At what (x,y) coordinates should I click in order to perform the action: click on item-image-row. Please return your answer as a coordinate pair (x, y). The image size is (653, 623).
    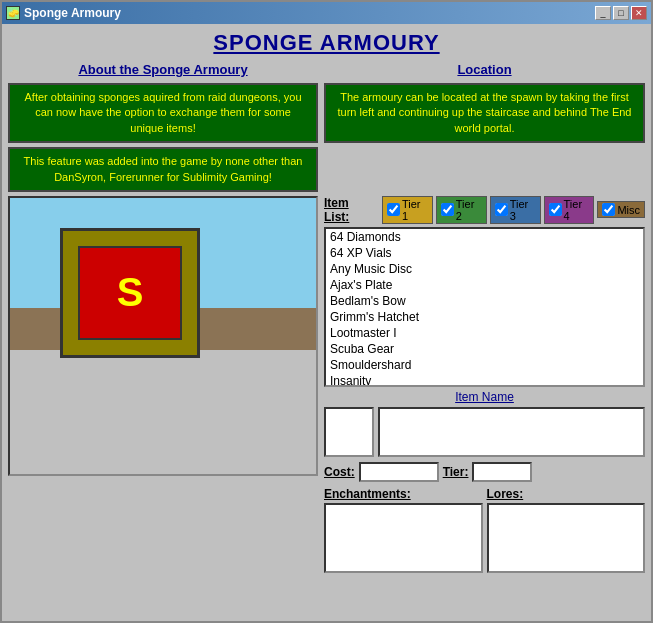
    Looking at the image, I should click on (484, 432).